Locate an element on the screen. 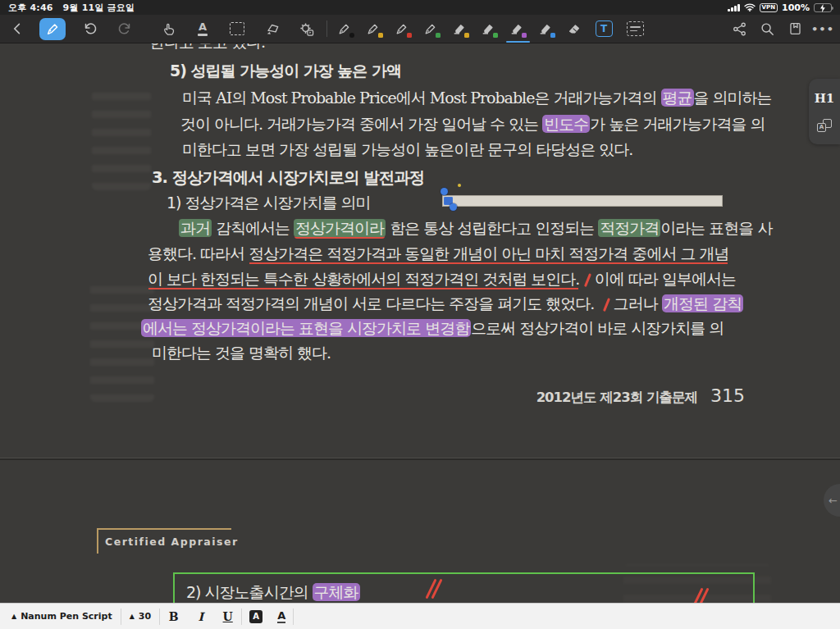  lasso-tool-icon is located at coordinates (272, 29).